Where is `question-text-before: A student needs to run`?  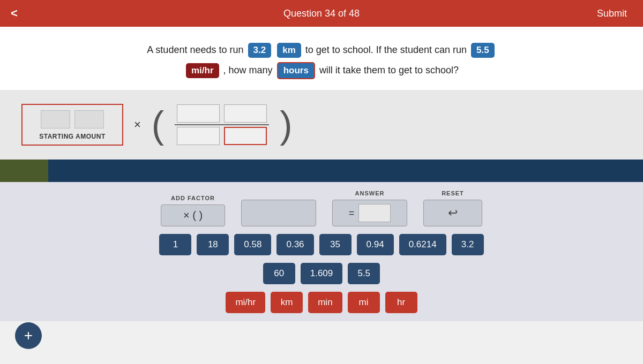 question-text-before: A student needs to run is located at coordinates (195, 50).